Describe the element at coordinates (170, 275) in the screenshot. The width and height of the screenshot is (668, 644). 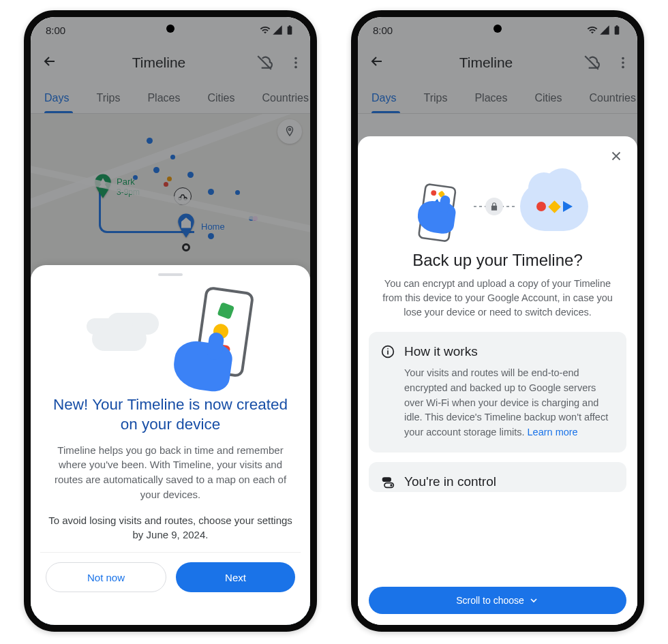
I see `sheet-grabber` at that location.